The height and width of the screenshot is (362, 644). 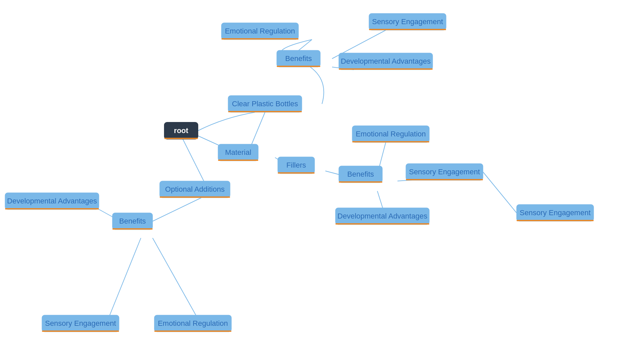 What do you see at coordinates (408, 29) in the screenshot?
I see `sensory-eng-top-border` at bounding box center [408, 29].